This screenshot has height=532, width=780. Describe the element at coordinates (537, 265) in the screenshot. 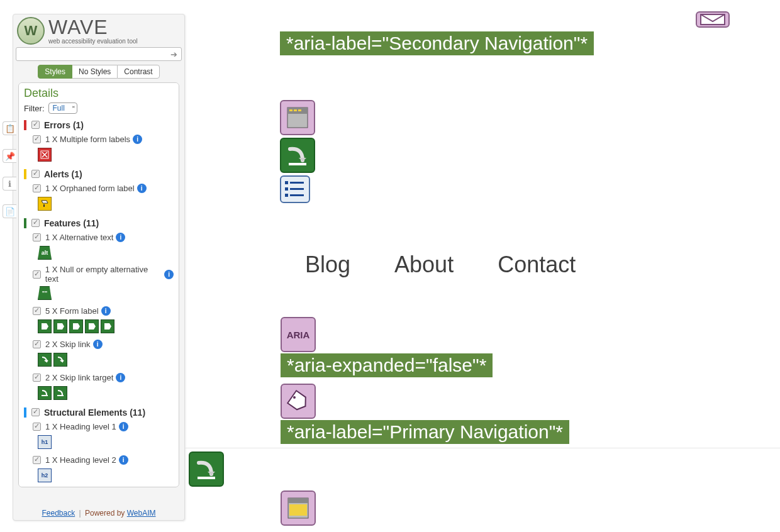

I see `nav-contact: Contact` at that location.